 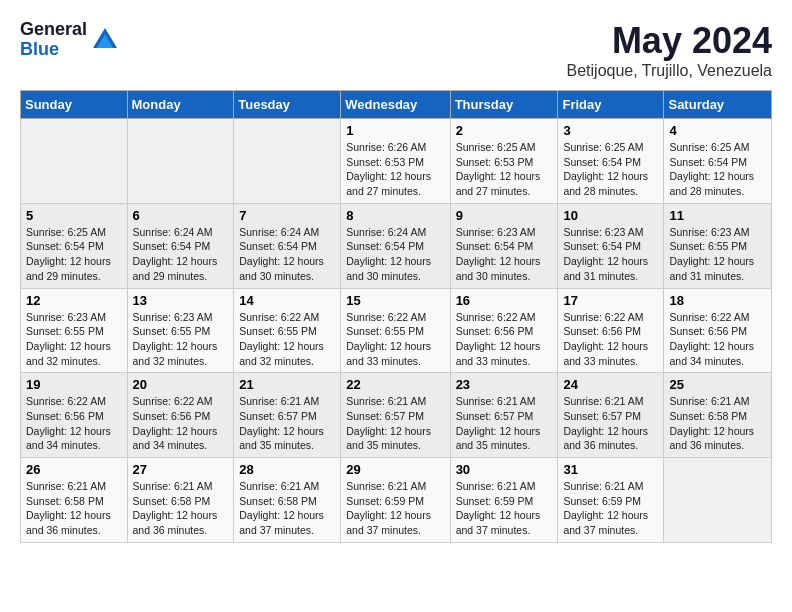 I want to click on calendar-cell: 16Sunrise: 6:22 AM Sunset: 6:56 PM Dayli…, so click(x=504, y=330).